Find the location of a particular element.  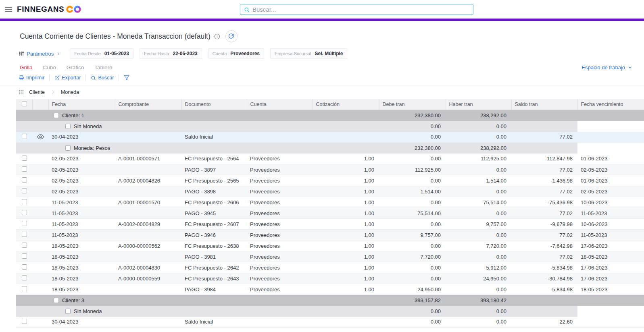

table-row: 18-05-2023A-0000-00000562FC Presupuesto … is located at coordinates (330, 246).